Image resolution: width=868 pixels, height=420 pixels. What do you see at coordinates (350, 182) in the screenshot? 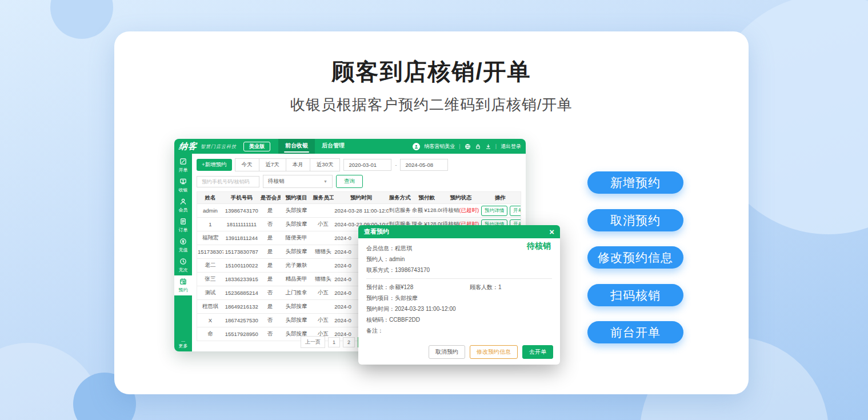
I see `query-button: 查询` at bounding box center [350, 182].